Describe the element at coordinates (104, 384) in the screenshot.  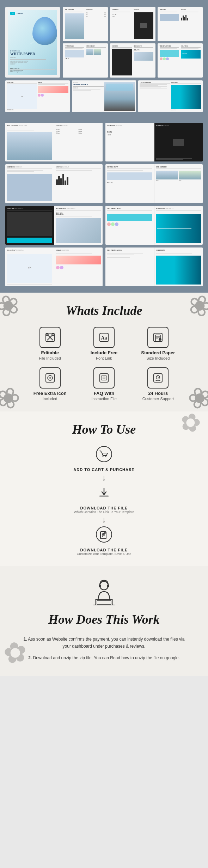
I see `include-item-faq: ? FAQ With Instruction File` at that location.